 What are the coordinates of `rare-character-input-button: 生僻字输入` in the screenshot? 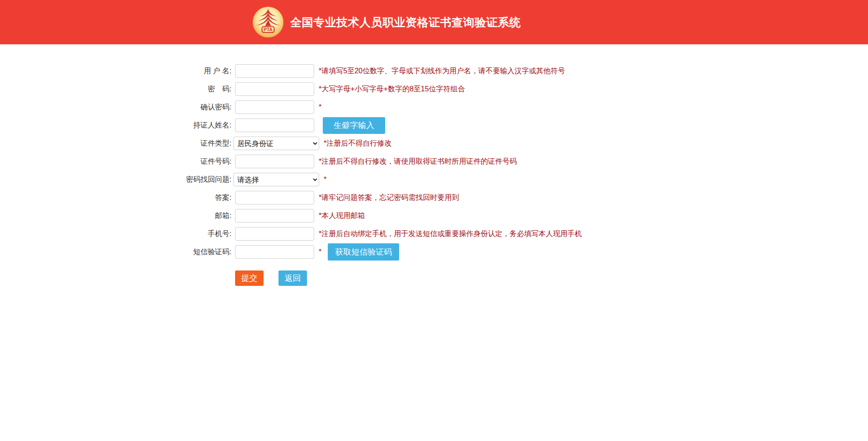 It's located at (354, 126).